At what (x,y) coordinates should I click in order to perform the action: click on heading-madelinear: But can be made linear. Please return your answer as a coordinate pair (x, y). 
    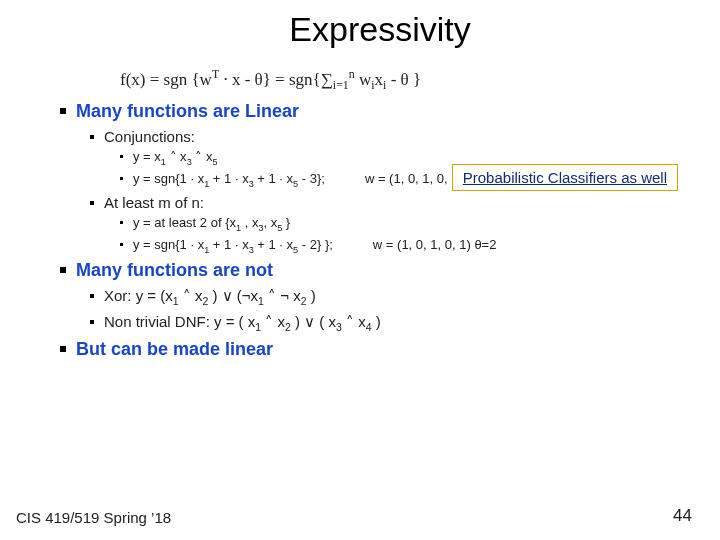
    Looking at the image, I should click on (390, 350).